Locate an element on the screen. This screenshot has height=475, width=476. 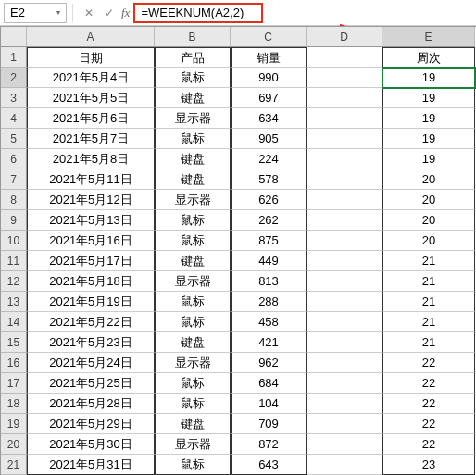
cell-B11: 键盘 is located at coordinates (193, 261).